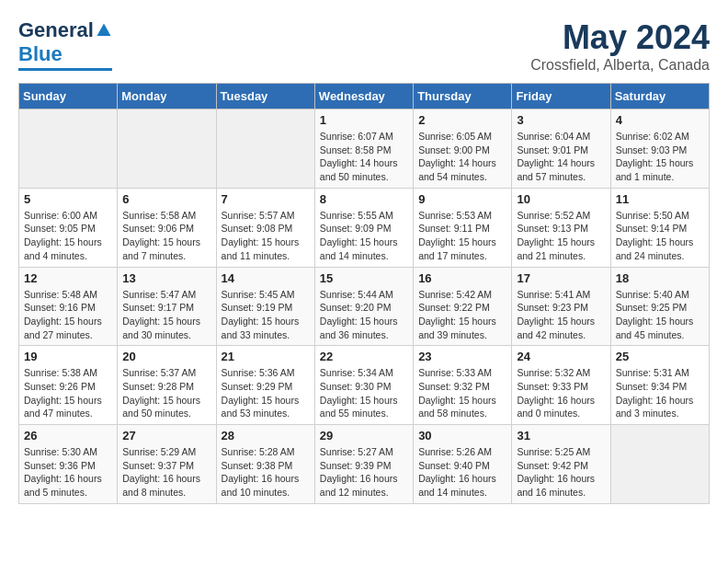  I want to click on day-info: Sunrise: 5:25 AM Sunset: 9:42 PM Dayligh…, so click(561, 473).